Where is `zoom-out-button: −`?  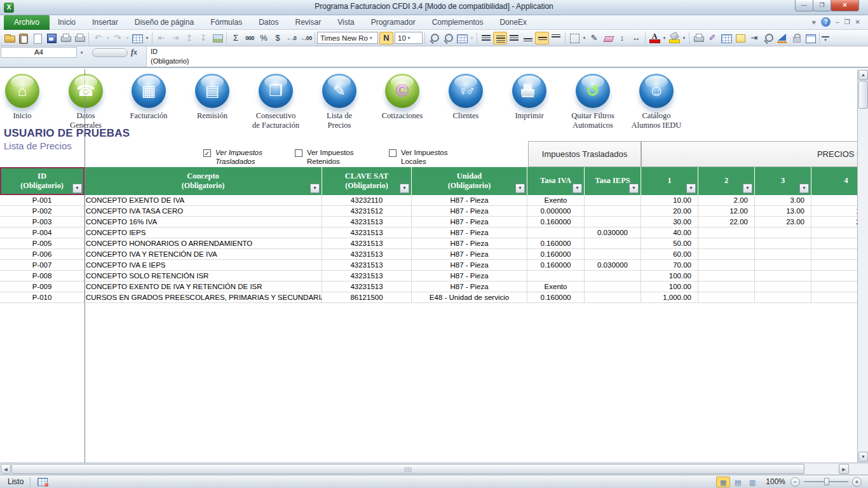 zoom-out-button: − is located at coordinates (796, 482).